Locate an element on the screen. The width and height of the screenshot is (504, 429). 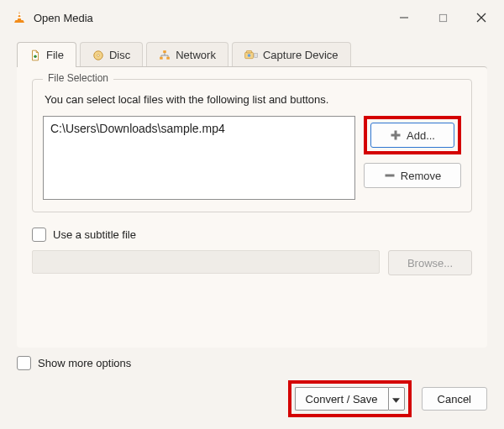
plus-icon is located at coordinates (396, 135).